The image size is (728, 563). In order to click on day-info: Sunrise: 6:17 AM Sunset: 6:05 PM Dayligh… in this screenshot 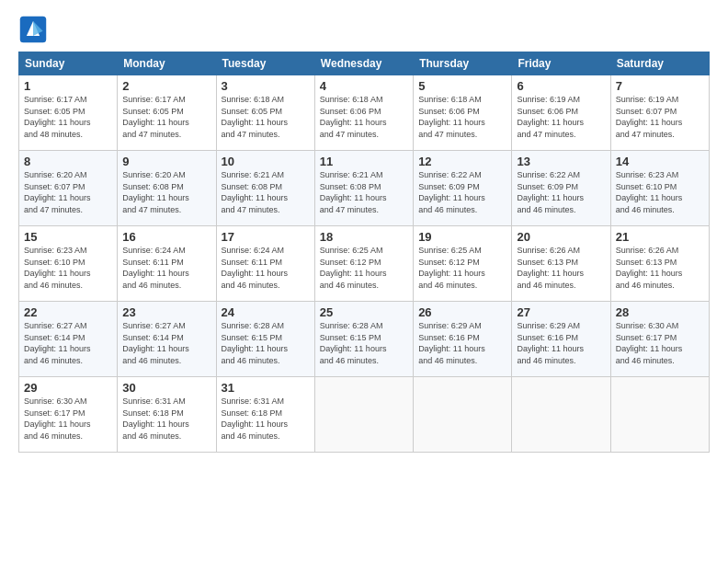, I will do `click(166, 117)`.